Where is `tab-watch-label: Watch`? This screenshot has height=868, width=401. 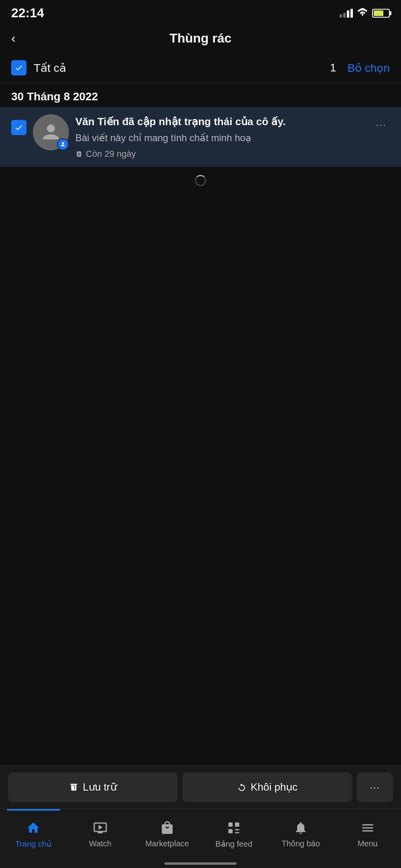
tab-watch-label: Watch is located at coordinates (100, 844).